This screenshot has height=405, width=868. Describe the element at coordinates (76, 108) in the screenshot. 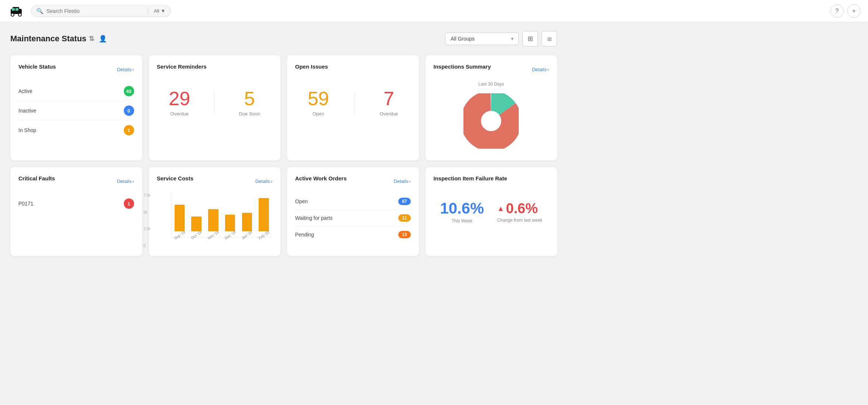

I see `vehicle-status-card: Vehicle Status Details Active 40 Inactiv…` at that location.